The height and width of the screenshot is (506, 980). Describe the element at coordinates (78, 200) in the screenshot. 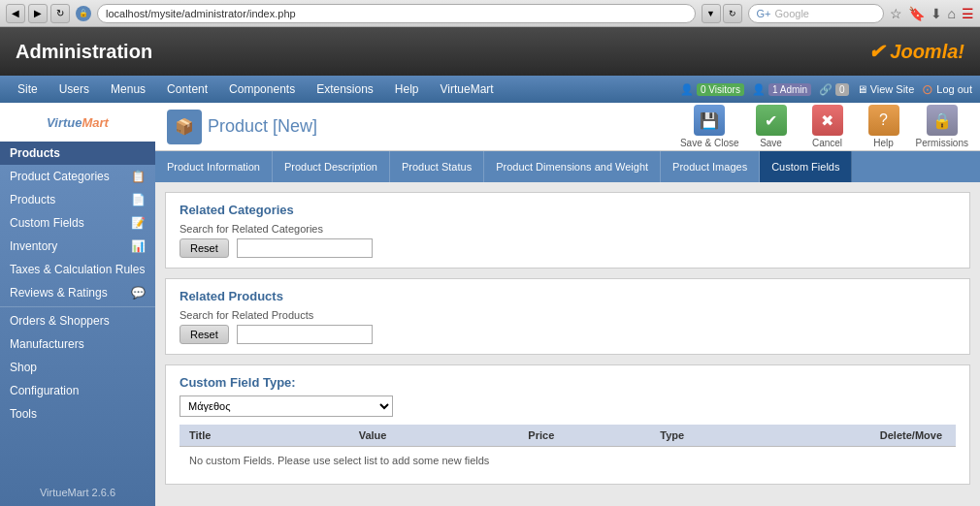

I see `sidebar-item-products: Products 📄` at that location.